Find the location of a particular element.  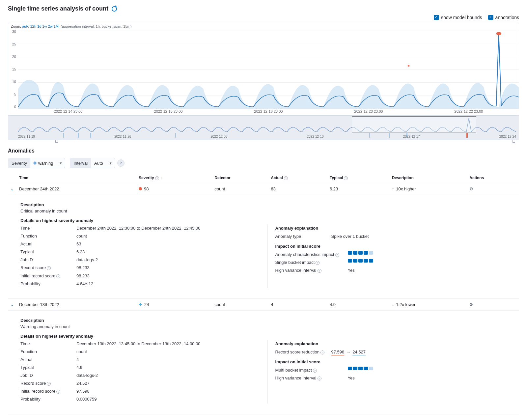

anomaly-dot is located at coordinates (499, 34).